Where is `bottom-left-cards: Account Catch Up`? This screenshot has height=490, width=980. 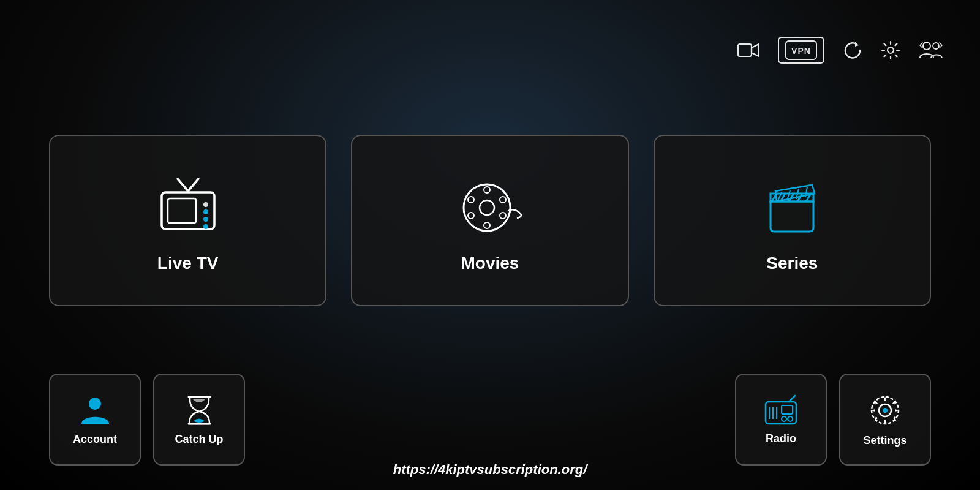
bottom-left-cards: Account Catch Up is located at coordinates (147, 420).